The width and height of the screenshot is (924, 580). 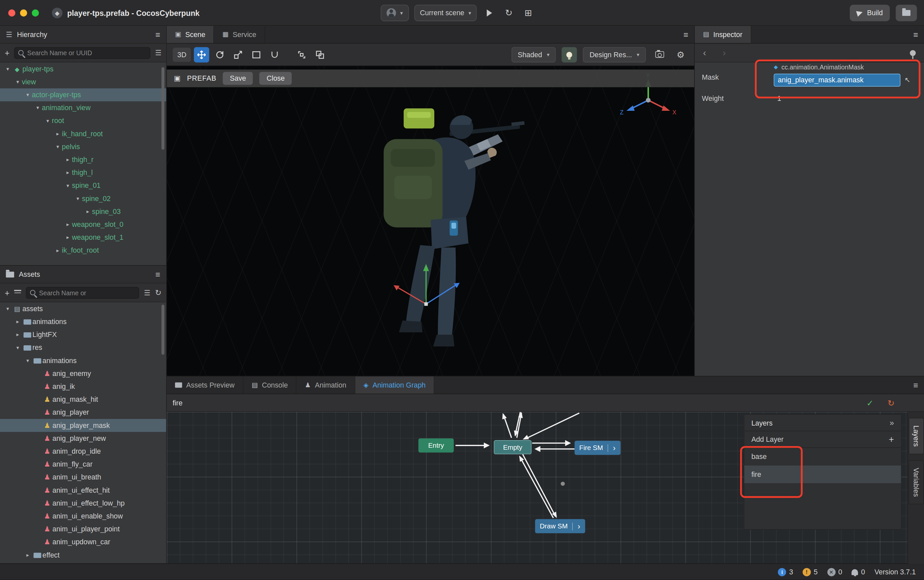 I want to click on asset-tree-item: anig_player_mask, so click(x=83, y=425).